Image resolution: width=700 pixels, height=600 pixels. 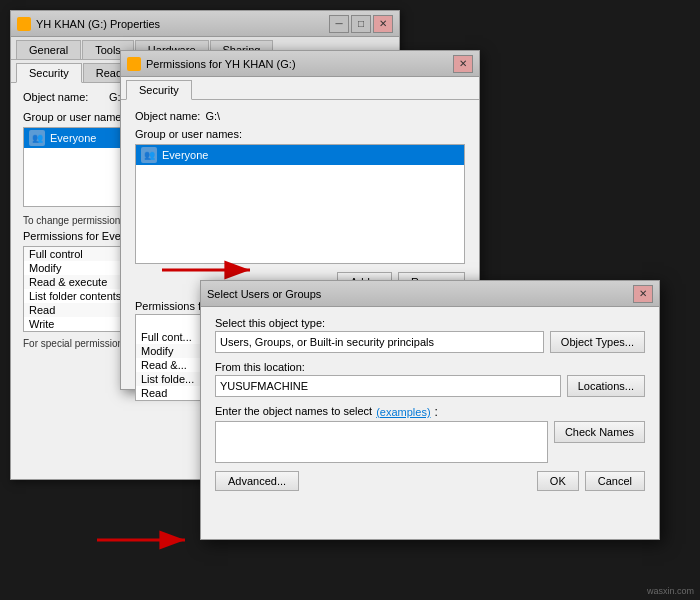 I want to click on perm-fullcontrol-label: Full control, so click(x=56, y=254).